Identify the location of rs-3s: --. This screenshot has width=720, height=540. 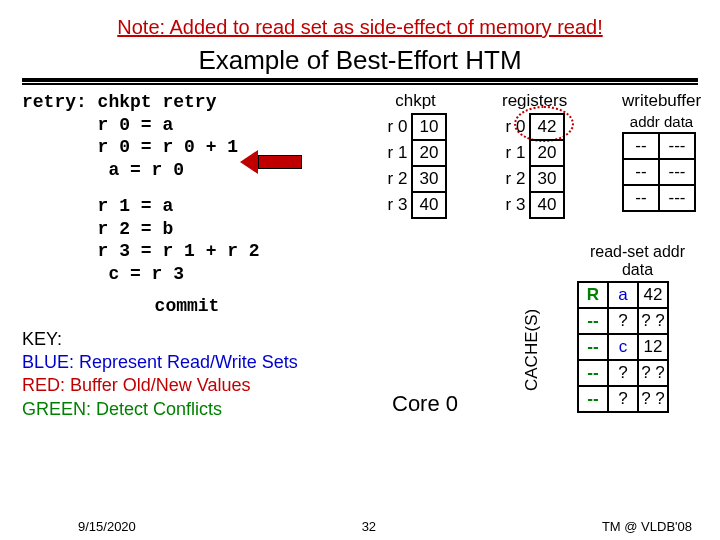
(593, 373).